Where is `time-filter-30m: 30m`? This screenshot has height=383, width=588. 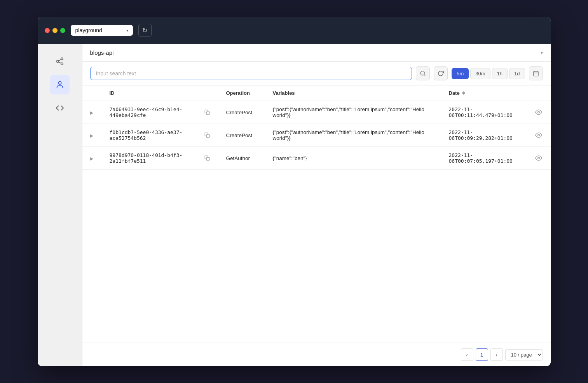
time-filter-30m: 30m is located at coordinates (480, 74).